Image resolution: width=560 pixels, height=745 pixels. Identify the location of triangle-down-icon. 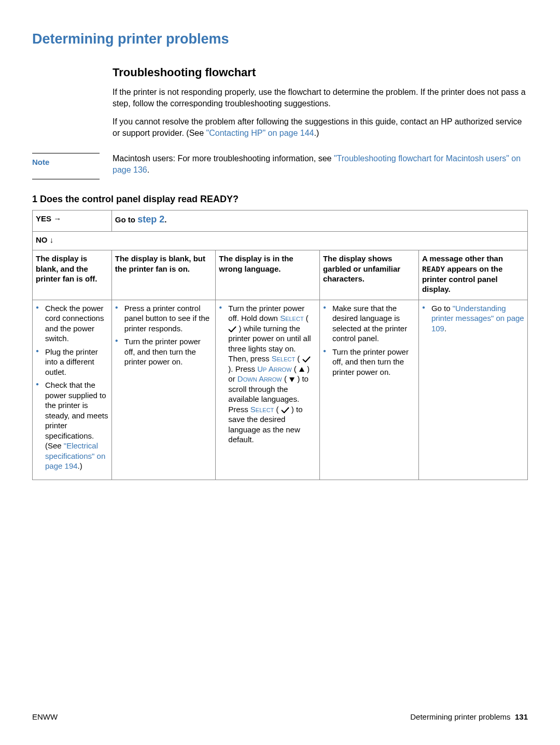
(292, 379).